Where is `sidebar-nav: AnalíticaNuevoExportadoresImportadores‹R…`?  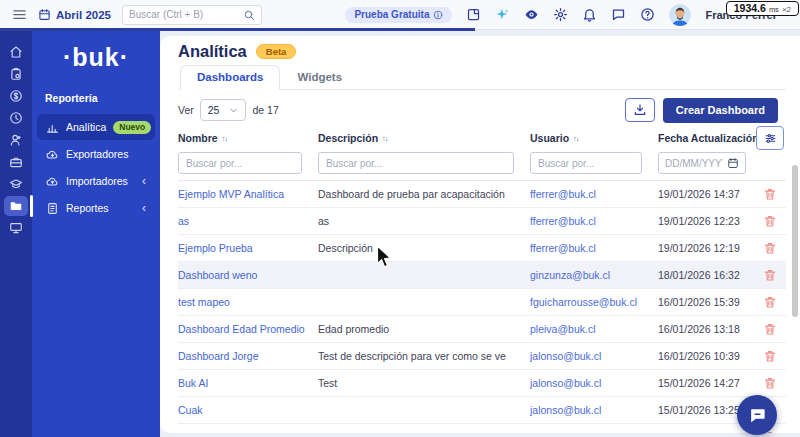 sidebar-nav: AnalíticaNuevoExportadoresImportadores‹R… is located at coordinates (96, 168).